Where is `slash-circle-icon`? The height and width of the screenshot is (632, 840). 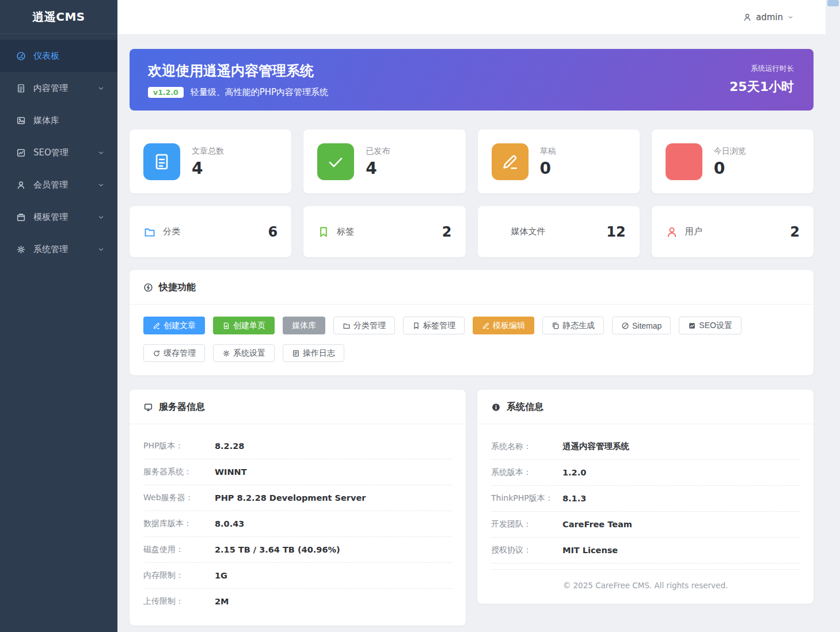
slash-circle-icon is located at coordinates (625, 326).